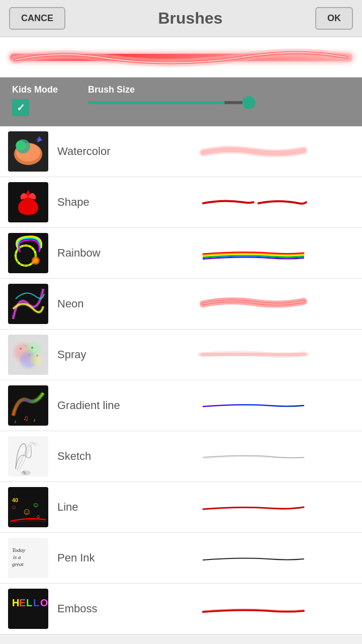 This screenshot has height=644, width=362. Describe the element at coordinates (28, 406) in the screenshot. I see `brush-thumb-gradient: ♪ ♫ ♪` at that location.